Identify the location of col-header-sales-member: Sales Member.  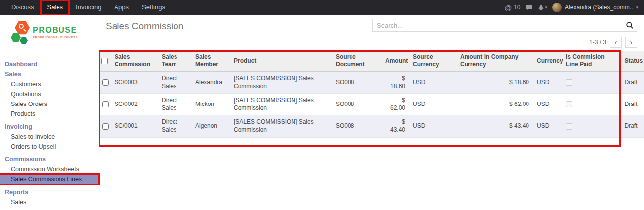
(211, 61).